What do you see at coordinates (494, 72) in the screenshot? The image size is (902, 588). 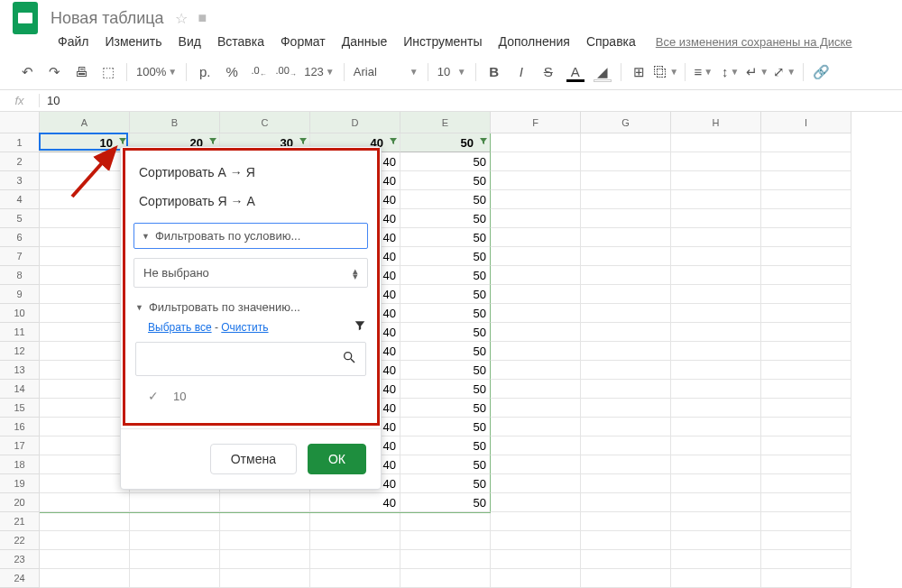 I see `bold-button: B` at bounding box center [494, 72].